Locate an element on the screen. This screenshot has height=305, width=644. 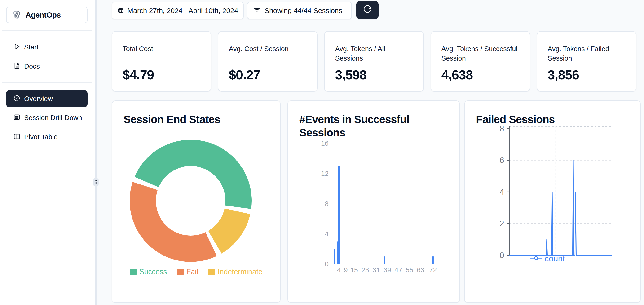
svg-text: 39 is located at coordinates (387, 270).